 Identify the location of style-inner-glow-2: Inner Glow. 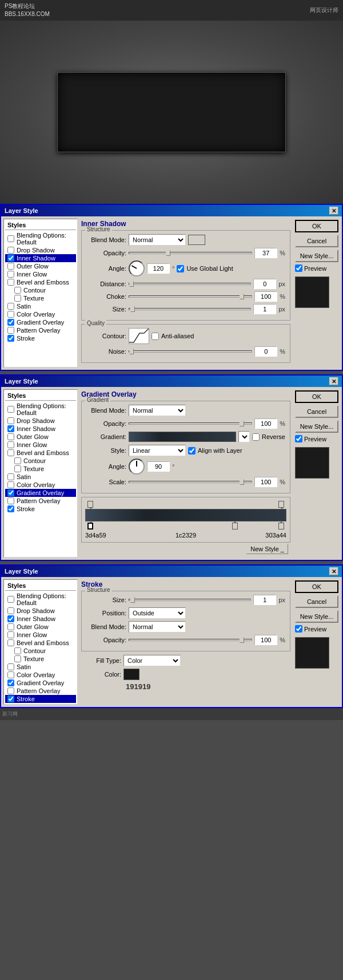
(41, 445).